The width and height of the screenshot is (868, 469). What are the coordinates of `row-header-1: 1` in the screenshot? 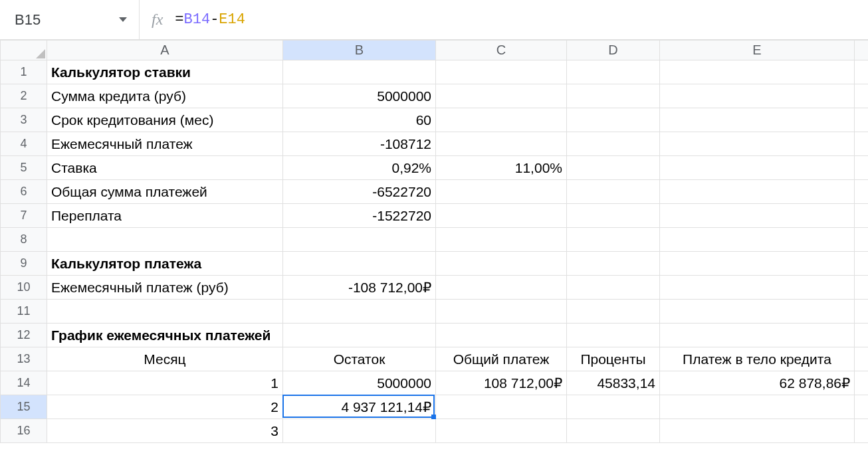 It's located at (24, 72).